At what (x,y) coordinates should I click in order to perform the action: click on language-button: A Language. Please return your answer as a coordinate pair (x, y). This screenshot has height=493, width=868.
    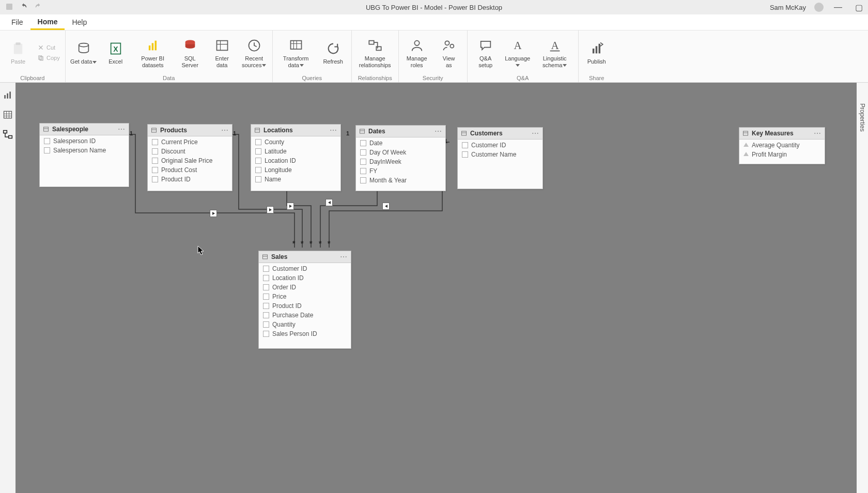
    Looking at the image, I should click on (518, 53).